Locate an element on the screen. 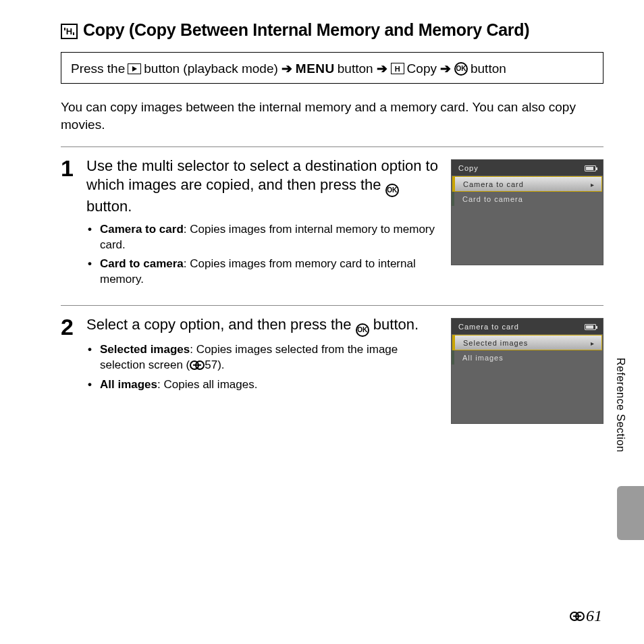 This screenshot has height=644, width=644. page-number: 61 is located at coordinates (586, 616).